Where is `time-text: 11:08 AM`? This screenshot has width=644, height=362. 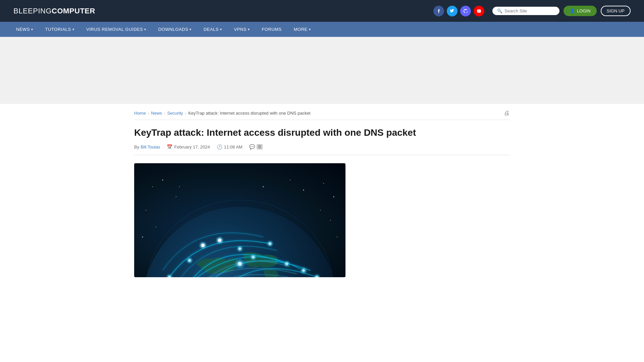 time-text: 11:08 AM is located at coordinates (233, 147).